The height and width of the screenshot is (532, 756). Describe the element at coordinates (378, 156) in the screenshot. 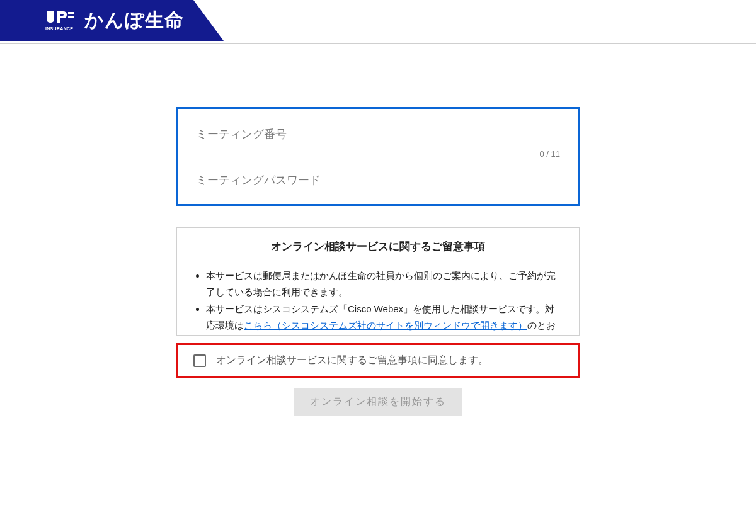

I see `inputs-box: 0 / 11` at that location.